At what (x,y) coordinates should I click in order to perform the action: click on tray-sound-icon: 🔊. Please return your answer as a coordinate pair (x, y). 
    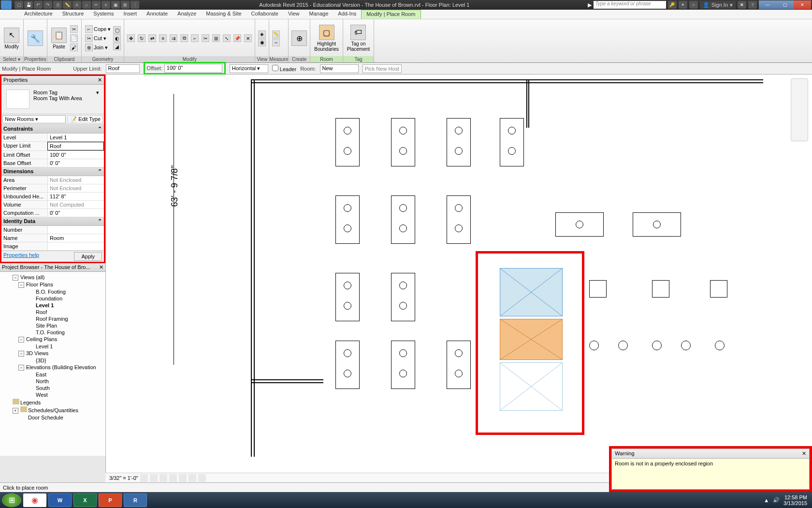
    Looking at the image, I should click on (776, 500).